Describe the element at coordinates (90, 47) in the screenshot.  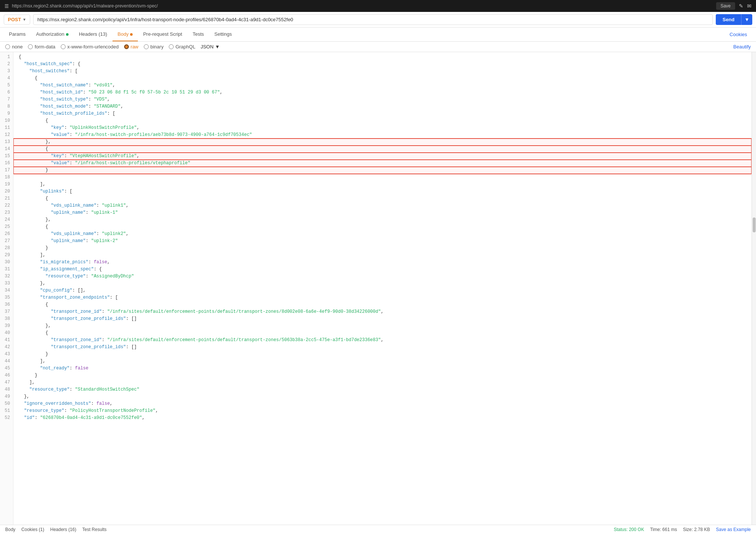
I see `option-urlencoded: x-www-form-urlencoded` at that location.